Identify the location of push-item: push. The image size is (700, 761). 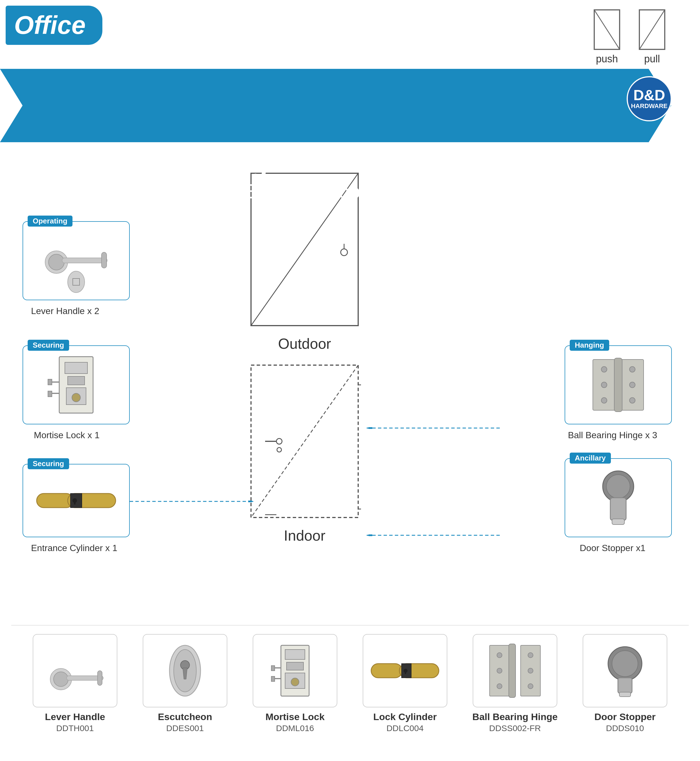
(607, 36).